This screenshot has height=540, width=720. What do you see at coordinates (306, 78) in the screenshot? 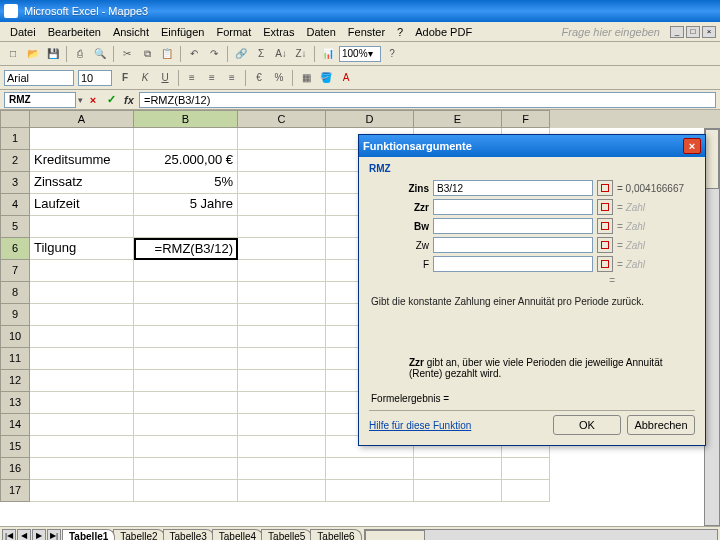
I see `borders-icon: ▦` at bounding box center [306, 78].